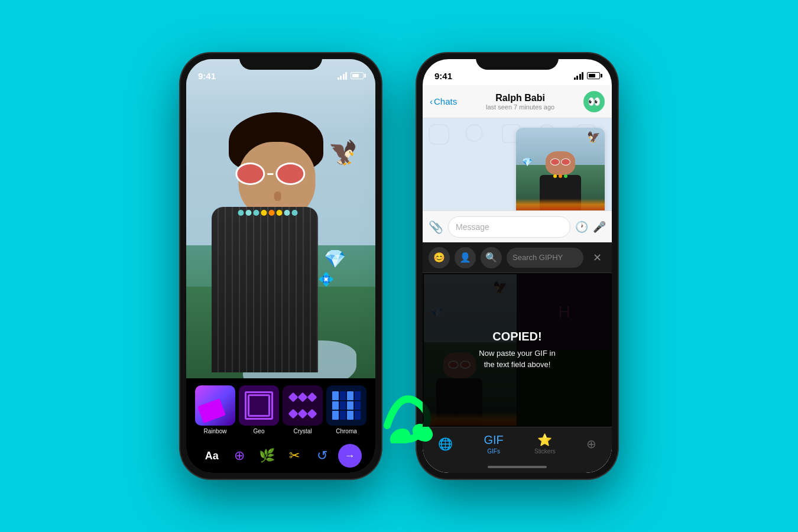 Image resolution: width=798 pixels, height=532 pixels. Describe the element at coordinates (465, 258) in the screenshot. I see `gif-tab-face: 👤` at that location.